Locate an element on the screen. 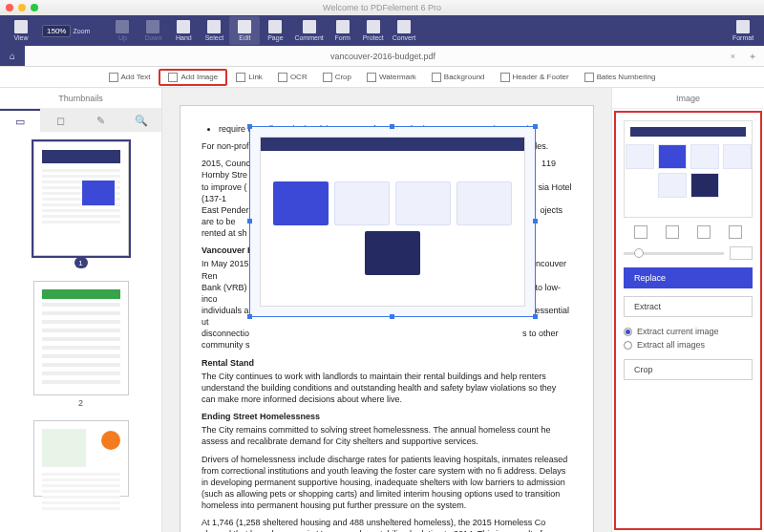  view-icon is located at coordinates (21, 27).